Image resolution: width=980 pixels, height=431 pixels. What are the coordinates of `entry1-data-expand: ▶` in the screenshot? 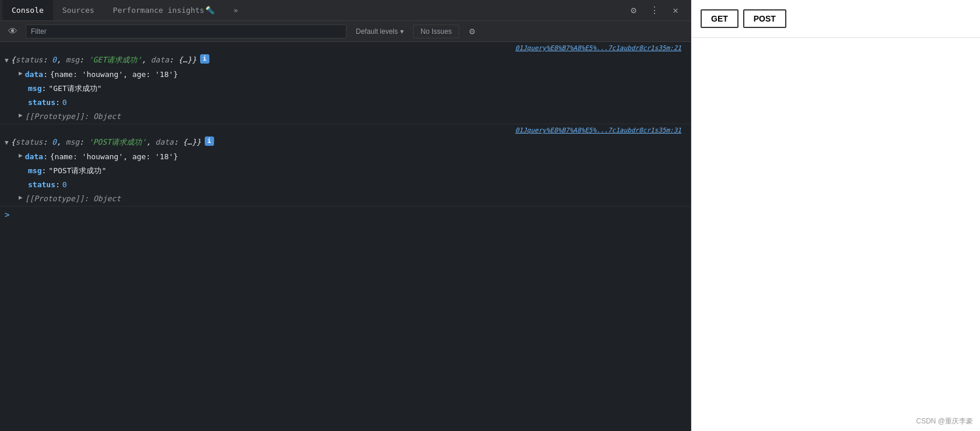 It's located at (21, 73).